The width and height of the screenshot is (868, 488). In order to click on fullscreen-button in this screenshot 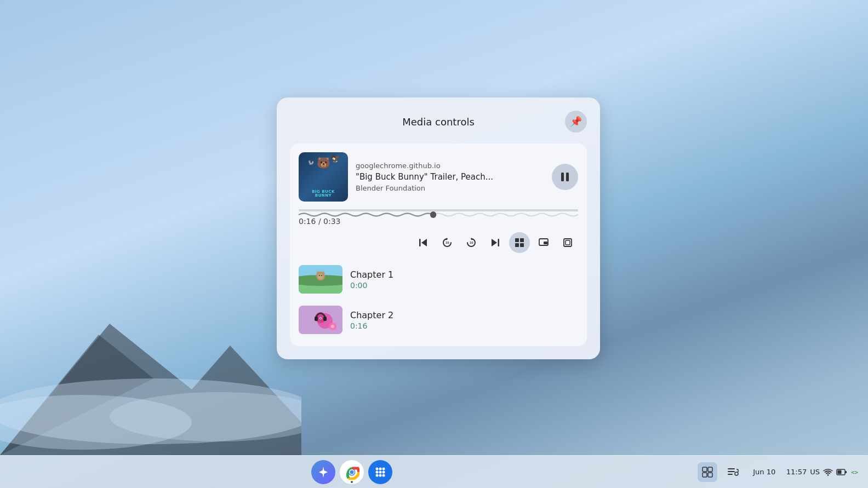, I will do `click(568, 243)`.